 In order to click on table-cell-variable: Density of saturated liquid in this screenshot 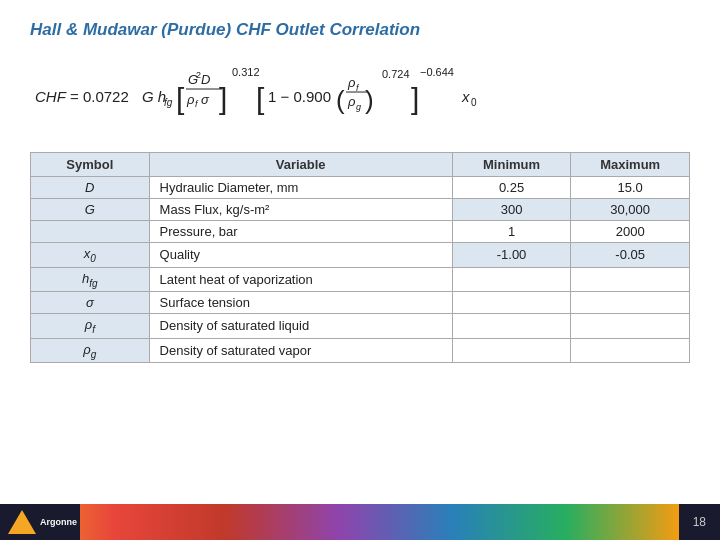, I will do `click(300, 326)`.